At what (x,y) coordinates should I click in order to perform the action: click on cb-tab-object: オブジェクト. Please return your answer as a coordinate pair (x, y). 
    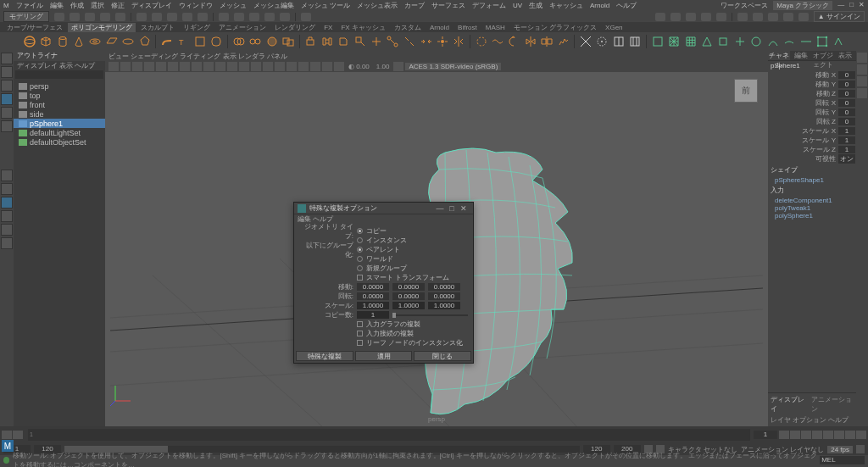
    Looking at the image, I should click on (823, 56).